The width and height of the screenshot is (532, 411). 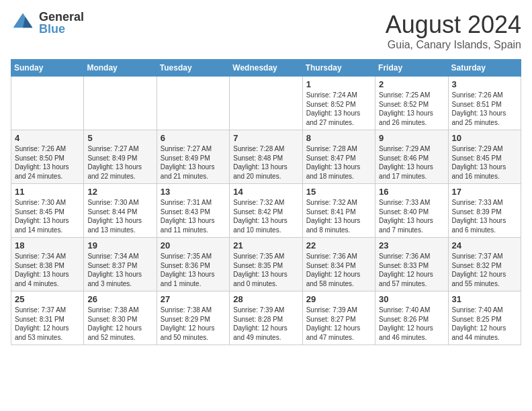 What do you see at coordinates (339, 103) in the screenshot?
I see `calendar-cell: 1Sunrise: 7:24 AM Sunset: 8:52 PM Daylig…` at bounding box center [339, 103].